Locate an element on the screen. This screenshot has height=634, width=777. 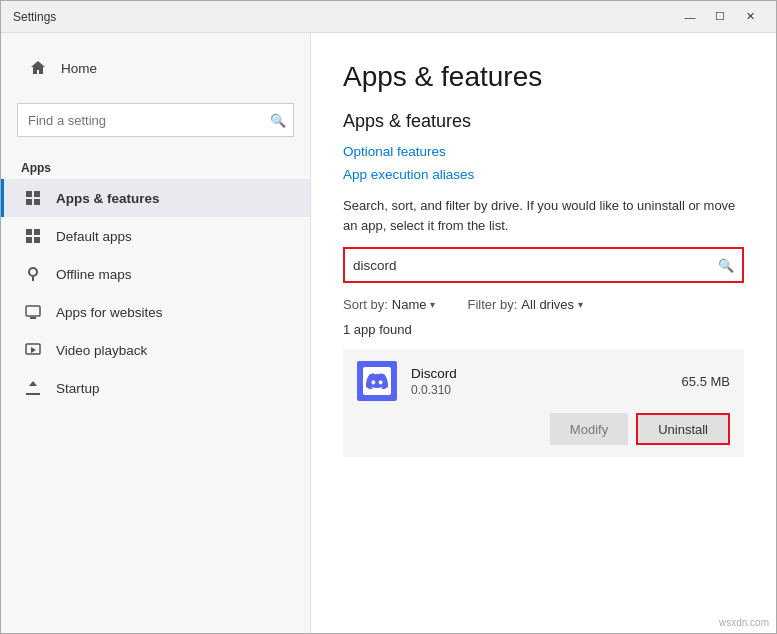
app-search-box: 🔍 is located at coordinates (544, 265).